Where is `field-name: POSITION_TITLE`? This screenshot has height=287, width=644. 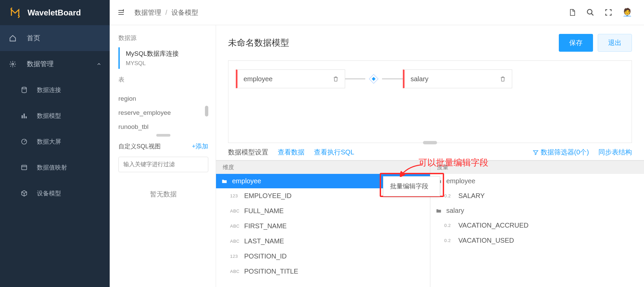 field-name: POSITION_TITLE is located at coordinates (271, 271).